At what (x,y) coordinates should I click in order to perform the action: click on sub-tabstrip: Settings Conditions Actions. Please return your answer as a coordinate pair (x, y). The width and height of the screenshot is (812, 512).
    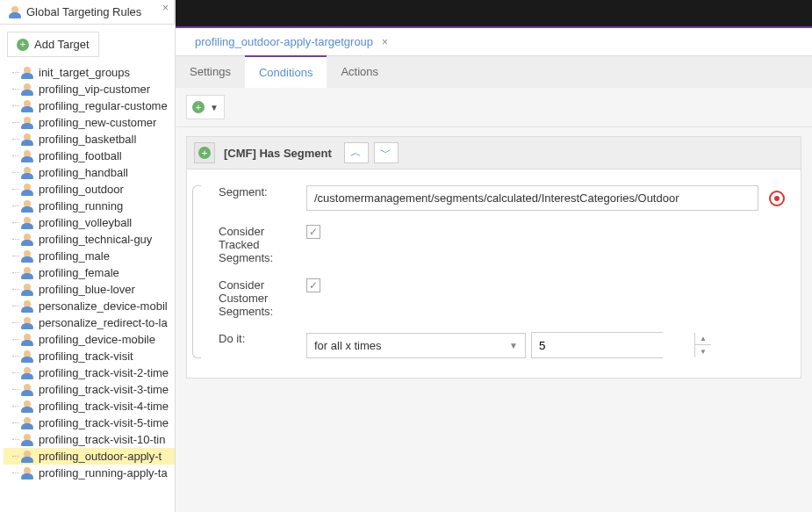
    Looking at the image, I should click on (493, 72).